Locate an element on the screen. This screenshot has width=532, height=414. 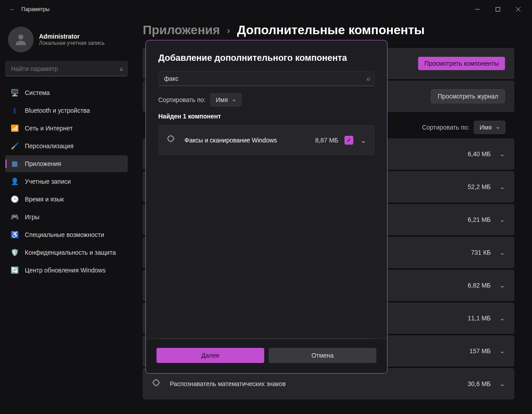
sidebar-item-system: 🖥️Система is located at coordinates (66, 93).